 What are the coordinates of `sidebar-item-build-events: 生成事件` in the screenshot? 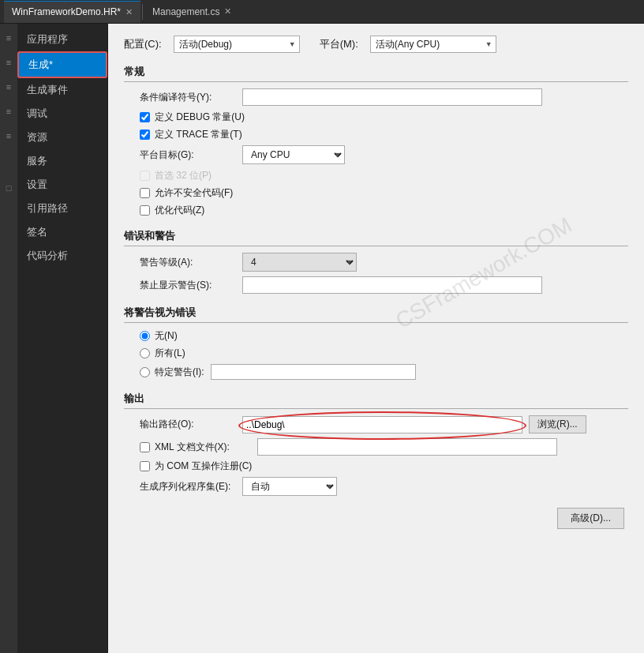 It's located at (62, 90).